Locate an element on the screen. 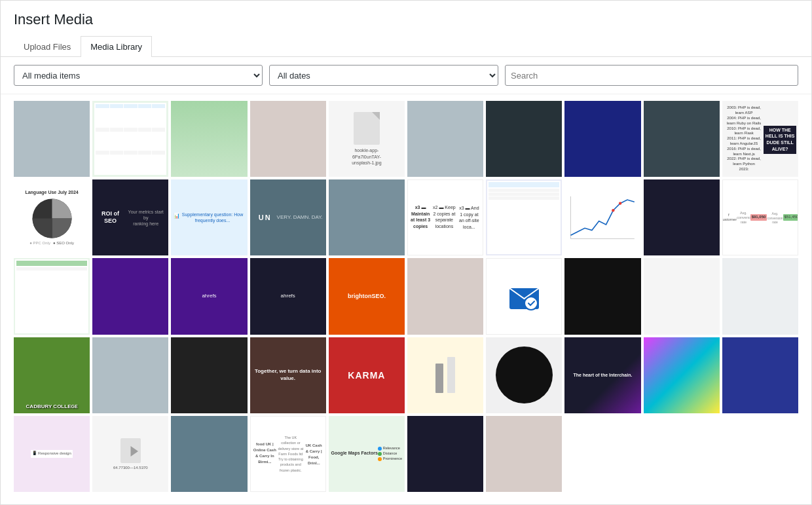 The image size is (812, 505). media-item: Together, we turn data into value. is located at coordinates (288, 375).